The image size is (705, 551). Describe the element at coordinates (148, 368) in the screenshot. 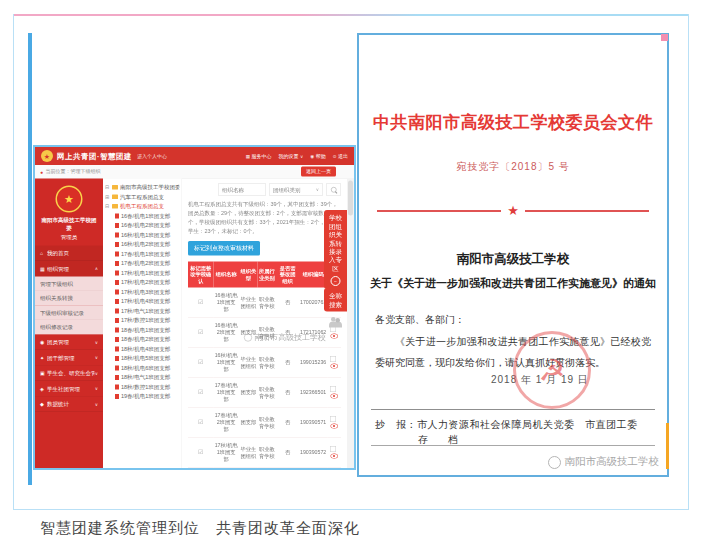

I see `tree-leaf: 18秋/机电6班团支部` at that location.